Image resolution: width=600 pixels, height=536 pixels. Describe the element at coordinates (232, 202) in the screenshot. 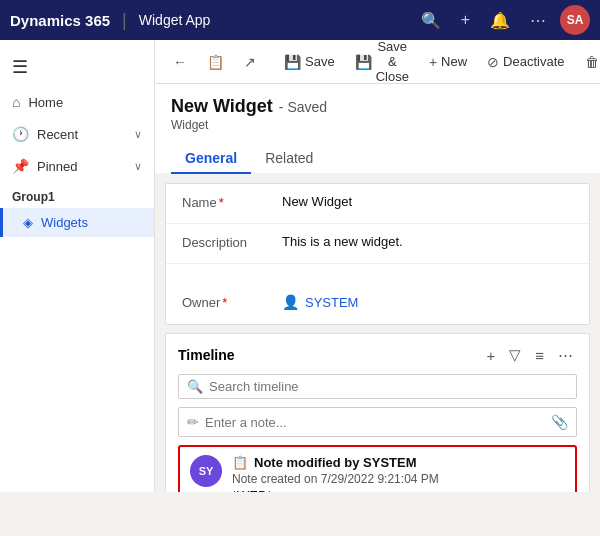

I see `name-label: Name*` at that location.